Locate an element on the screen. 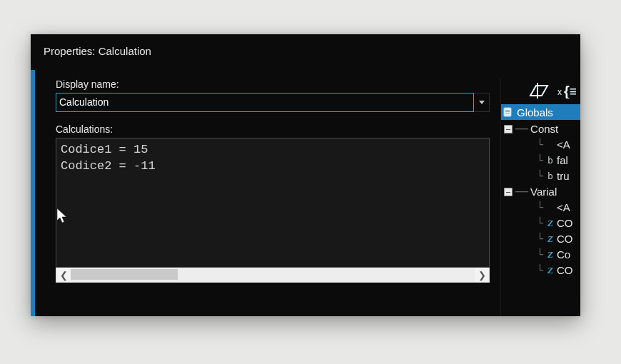  display-name-selected-text: Calculation is located at coordinates (84, 102).